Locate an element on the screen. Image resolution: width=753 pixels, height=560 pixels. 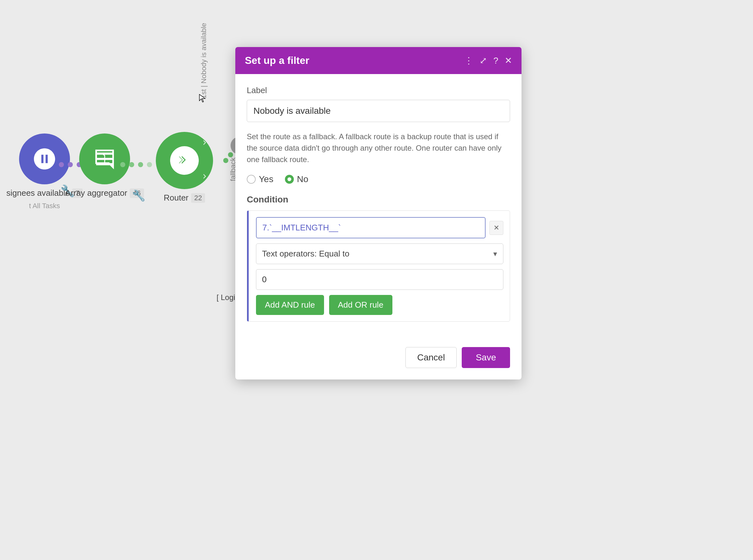
condition-input-row: ✕ is located at coordinates (380, 228).